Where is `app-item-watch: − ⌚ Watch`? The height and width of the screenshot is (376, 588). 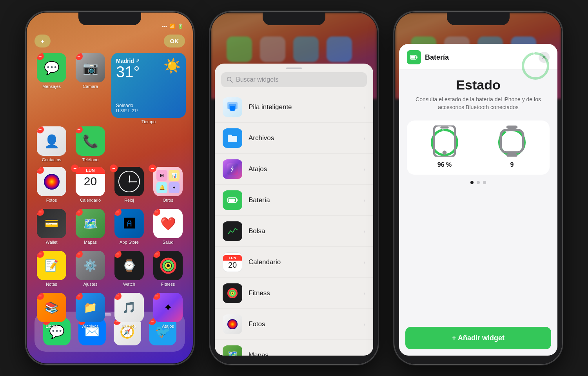 app-item-watch: − ⌚ Watch is located at coordinates (129, 268).